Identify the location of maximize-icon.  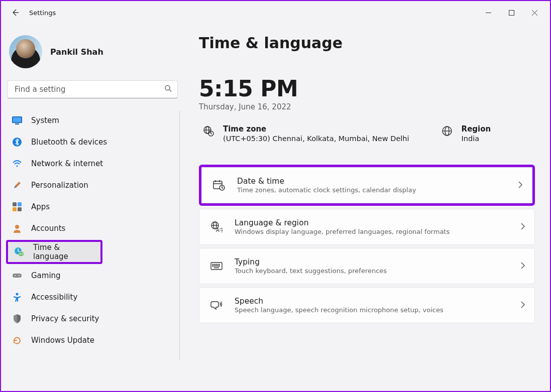
(511, 13).